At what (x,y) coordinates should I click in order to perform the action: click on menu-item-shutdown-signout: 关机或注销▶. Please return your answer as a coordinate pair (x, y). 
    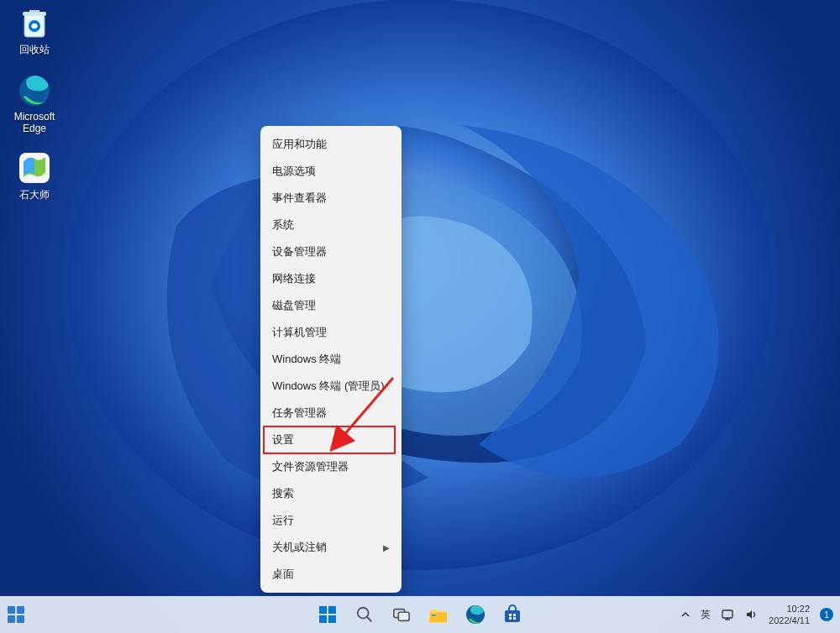
    Looking at the image, I should click on (331, 547).